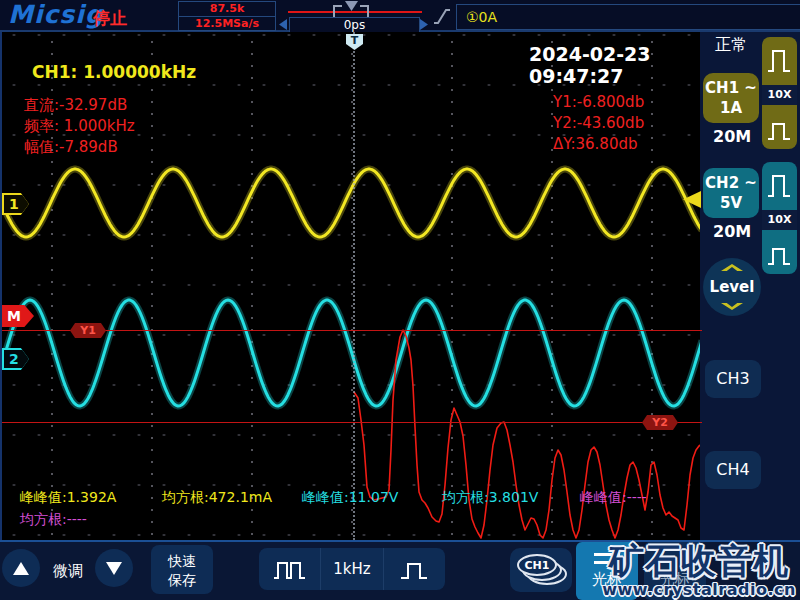 The width and height of the screenshot is (800, 600). I want to click on awg-single-pulse-button, so click(414, 569).